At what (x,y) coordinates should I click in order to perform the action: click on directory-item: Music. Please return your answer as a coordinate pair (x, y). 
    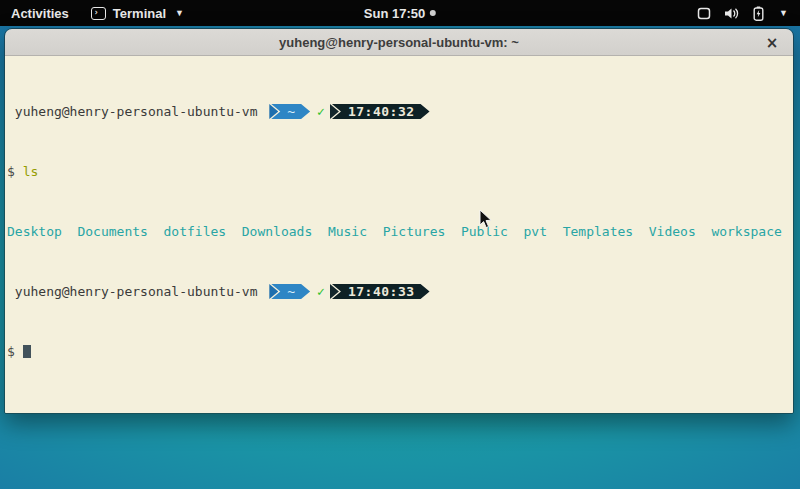
    Looking at the image, I should click on (348, 232).